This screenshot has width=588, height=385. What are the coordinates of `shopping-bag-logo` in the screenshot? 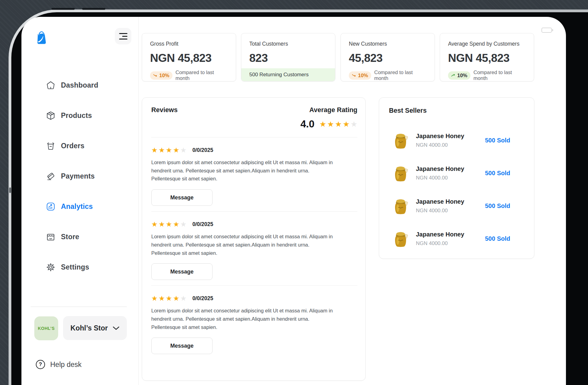 It's located at (41, 38).